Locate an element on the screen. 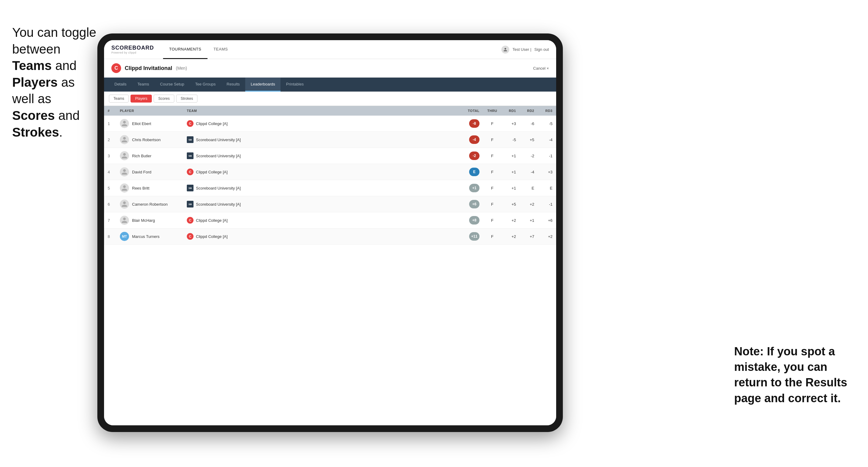 The image size is (868, 467). cancel-button: Cancel × is located at coordinates (541, 68).